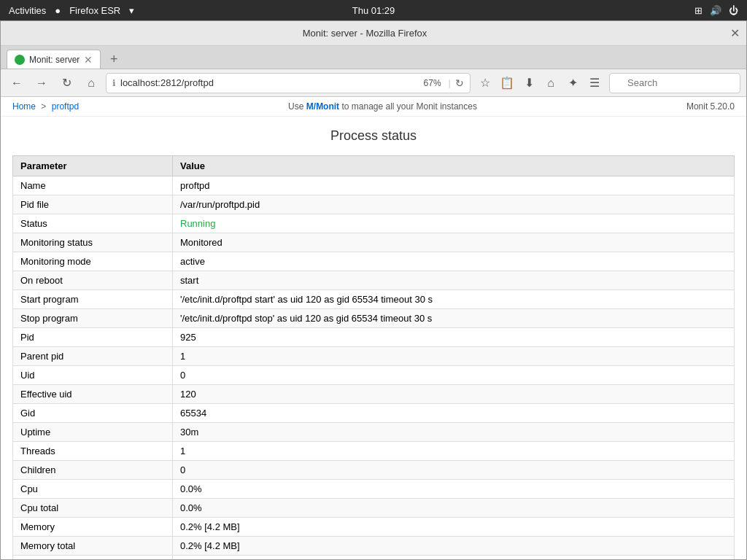 This screenshot has height=560, width=747. Describe the element at coordinates (460, 83) in the screenshot. I see `reload-icon: ↻` at that location.